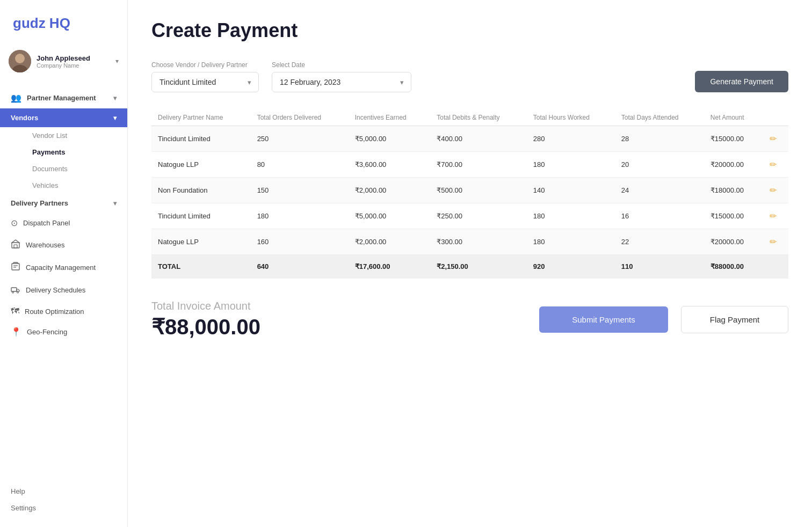  I want to click on page-title: Create Payment, so click(470, 31).